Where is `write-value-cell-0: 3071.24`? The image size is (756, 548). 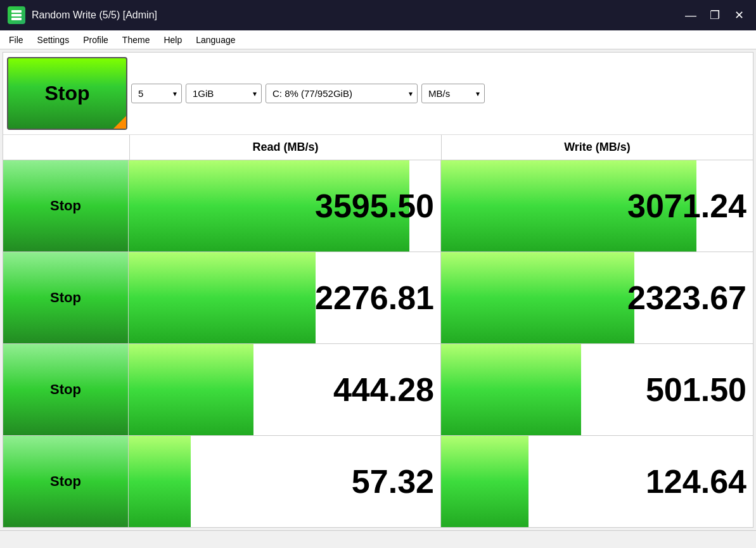
write-value-cell-0: 3071.24 is located at coordinates (597, 206).